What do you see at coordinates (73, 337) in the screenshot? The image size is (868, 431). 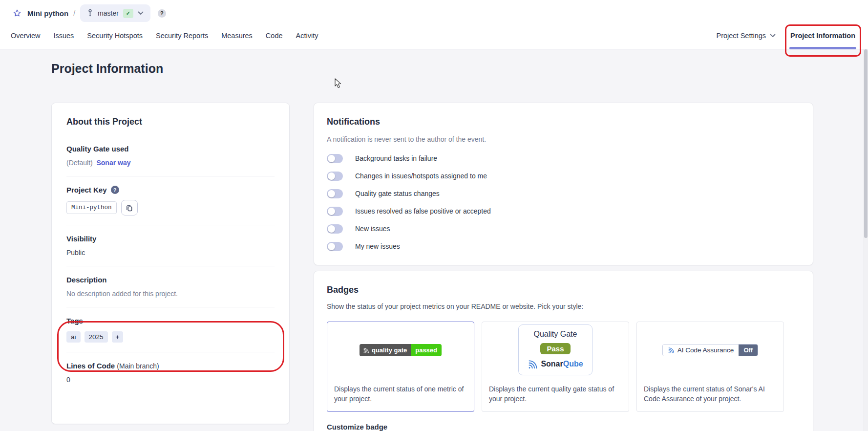 I see `tag-pill: ai` at bounding box center [73, 337].